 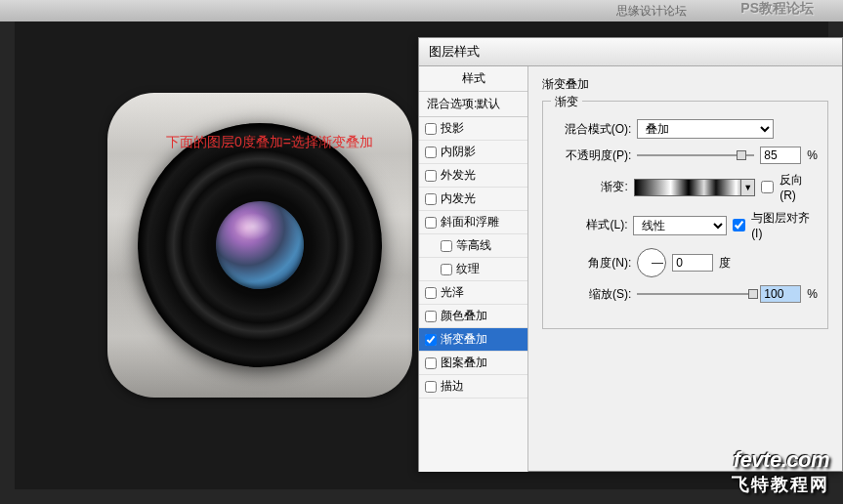 I want to click on style-label-0: 投影, so click(x=452, y=129).